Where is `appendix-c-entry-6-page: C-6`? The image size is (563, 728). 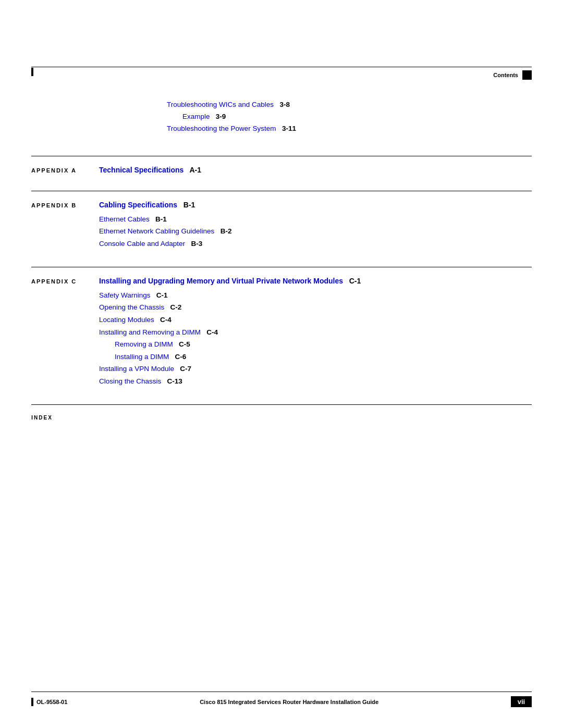
appendix-c-entry-6-page: C-6 is located at coordinates (178, 356).